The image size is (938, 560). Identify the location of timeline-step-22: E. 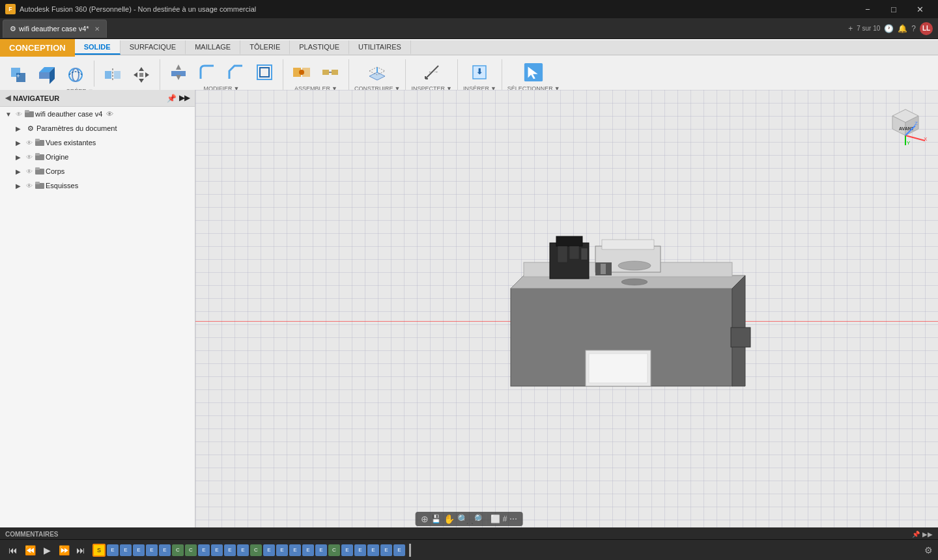
(386, 550).